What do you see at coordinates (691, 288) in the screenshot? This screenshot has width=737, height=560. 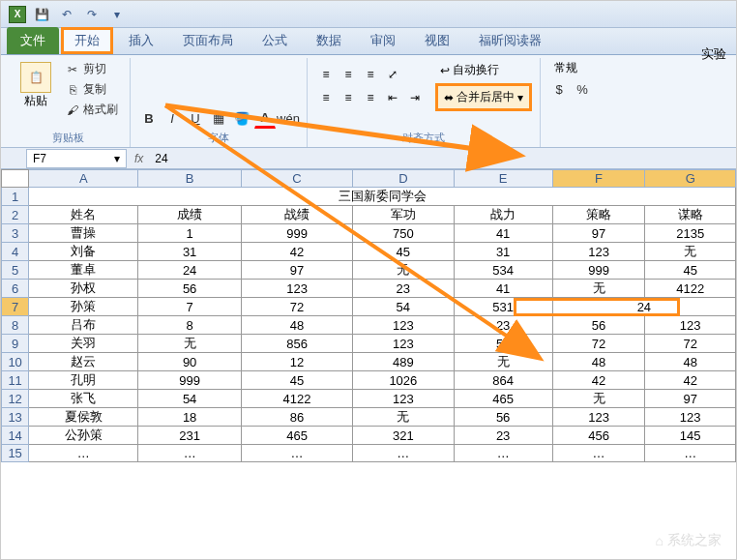 I see `cell: 4122` at bounding box center [691, 288].